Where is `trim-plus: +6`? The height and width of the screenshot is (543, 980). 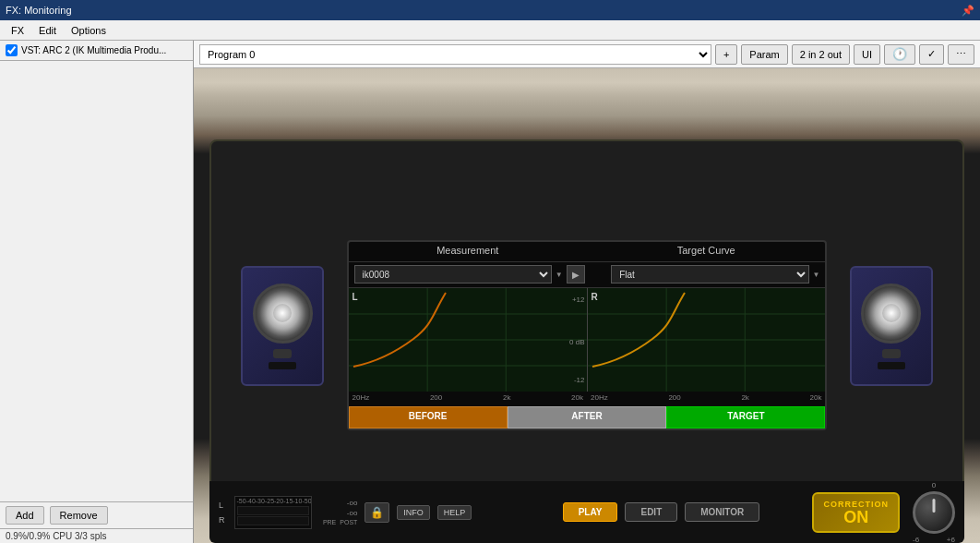
trim-plus: +6 is located at coordinates (950, 539).